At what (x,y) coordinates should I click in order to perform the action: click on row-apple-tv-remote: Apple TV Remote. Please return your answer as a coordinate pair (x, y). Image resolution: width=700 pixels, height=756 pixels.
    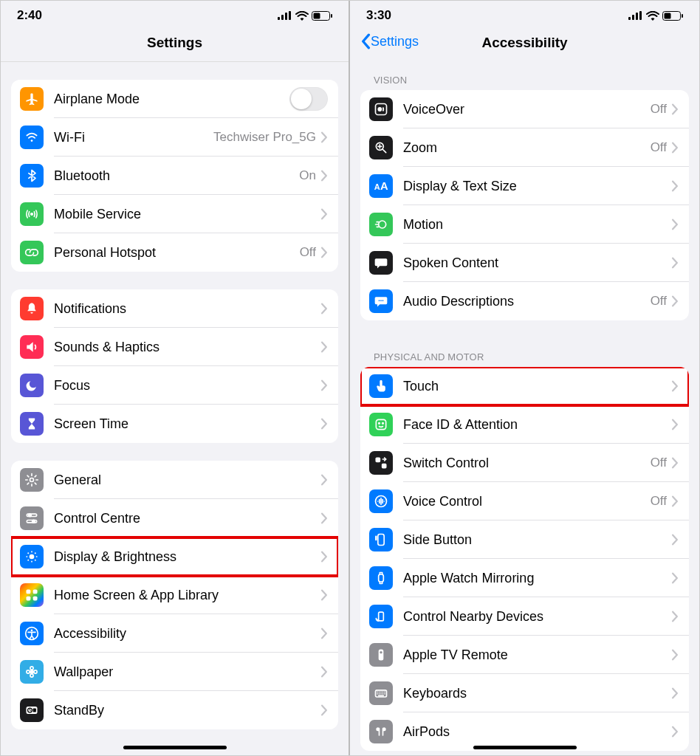
    Looking at the image, I should click on (524, 655).